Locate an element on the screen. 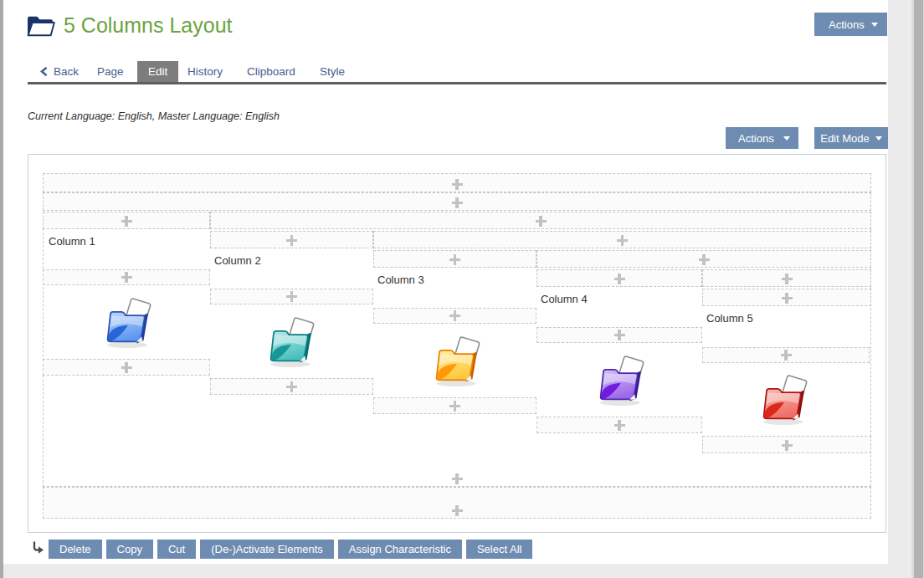 The image size is (924, 578). column-label-5: Column 5 is located at coordinates (730, 318).